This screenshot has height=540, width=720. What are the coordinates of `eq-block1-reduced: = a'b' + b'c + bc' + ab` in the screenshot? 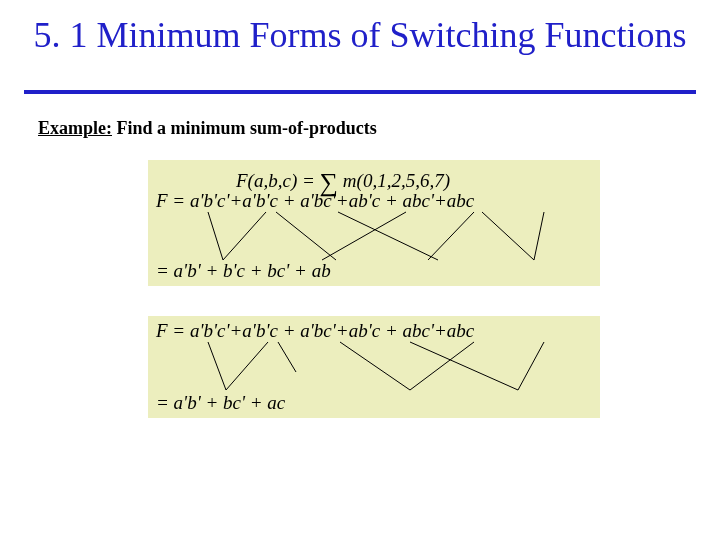 It's located at (244, 271).